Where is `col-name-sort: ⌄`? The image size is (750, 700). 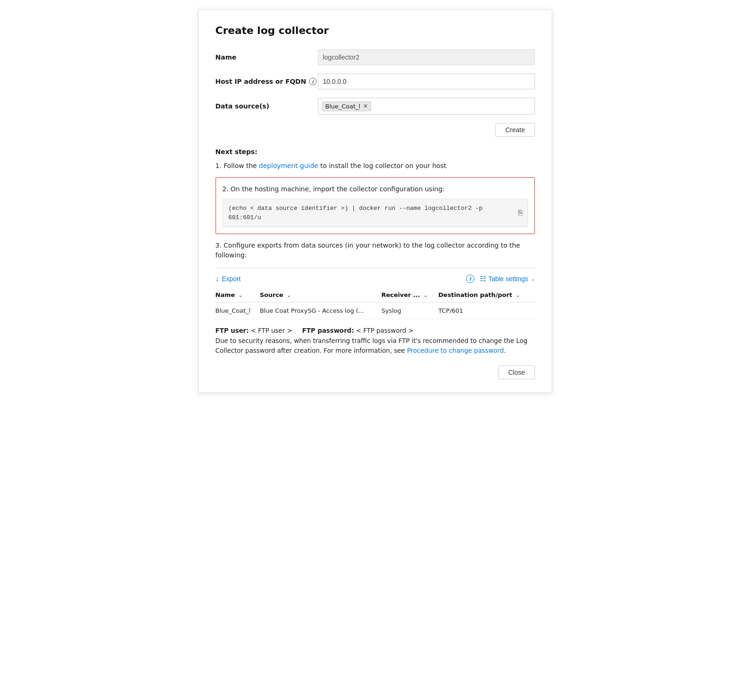
col-name-sort: ⌄ is located at coordinates (240, 295).